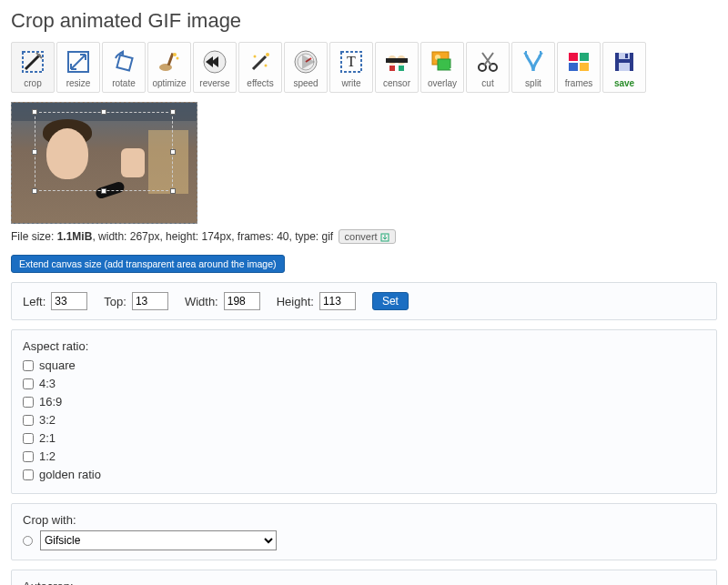 The image size is (728, 585). Describe the element at coordinates (47, 420) in the screenshot. I see `aspect-option-label: 3:2` at that location.